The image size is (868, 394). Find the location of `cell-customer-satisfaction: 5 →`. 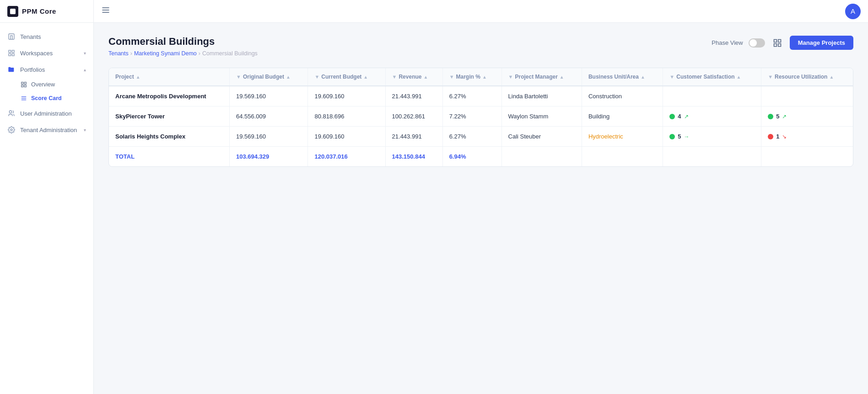

cell-customer-satisfaction: 5 → is located at coordinates (712, 137).